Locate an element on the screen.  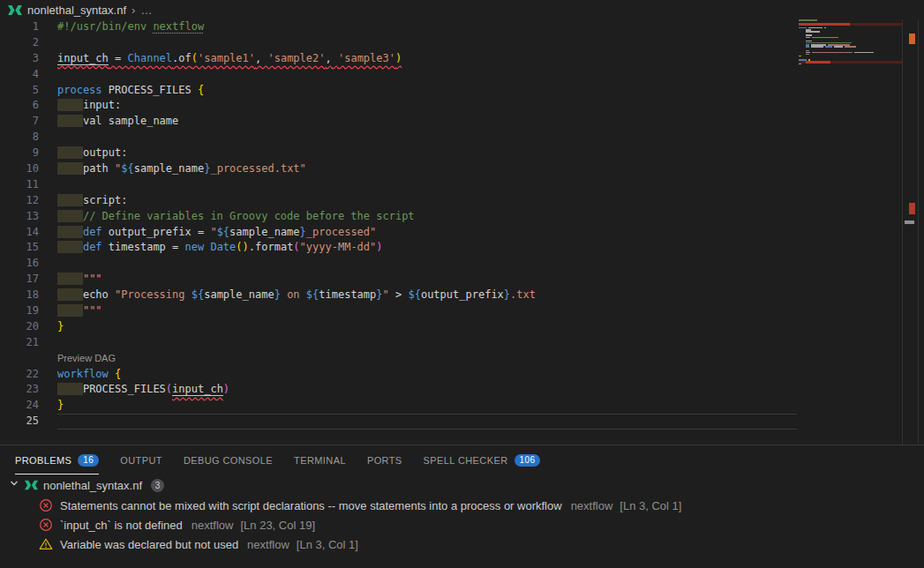
editor-row: 25 is located at coordinates (399, 422).